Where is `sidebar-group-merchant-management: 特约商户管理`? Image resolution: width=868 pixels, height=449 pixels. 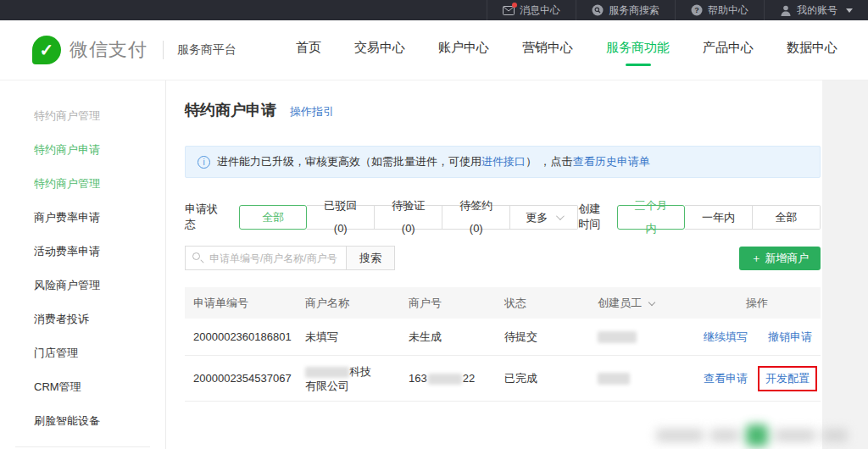 sidebar-group-merchant-management: 特约商户管理 is located at coordinates (83, 116).